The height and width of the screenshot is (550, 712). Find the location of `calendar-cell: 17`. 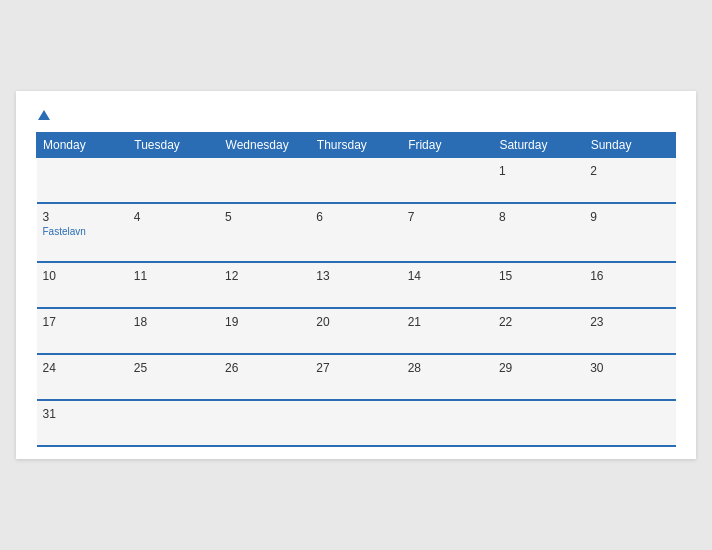

calendar-cell: 17 is located at coordinates (82, 331).